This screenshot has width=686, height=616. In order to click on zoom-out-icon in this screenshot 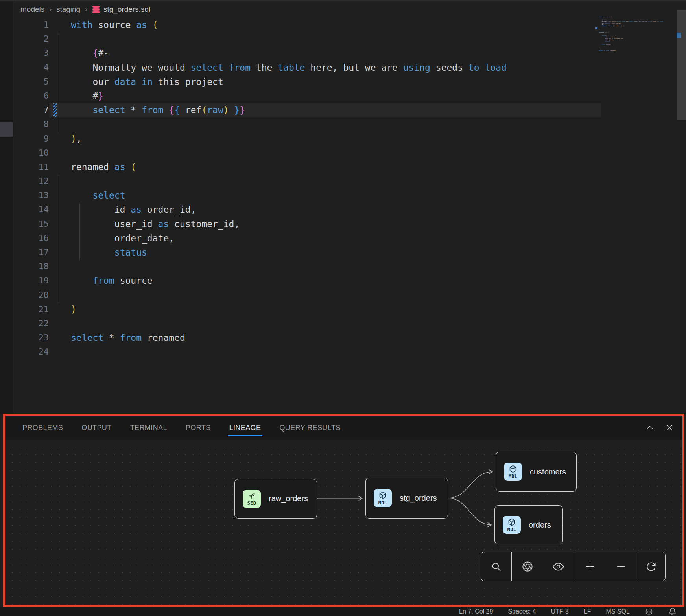, I will do `click(621, 566)`.